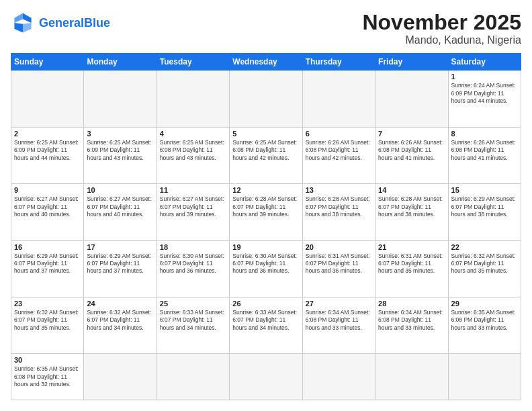 The height and width of the screenshot is (411, 532). Describe the element at coordinates (193, 326) in the screenshot. I see `calendar-cell: 25Sunrise: 6:33 AM Sunset: 6:07 PM Dayli…` at that location.